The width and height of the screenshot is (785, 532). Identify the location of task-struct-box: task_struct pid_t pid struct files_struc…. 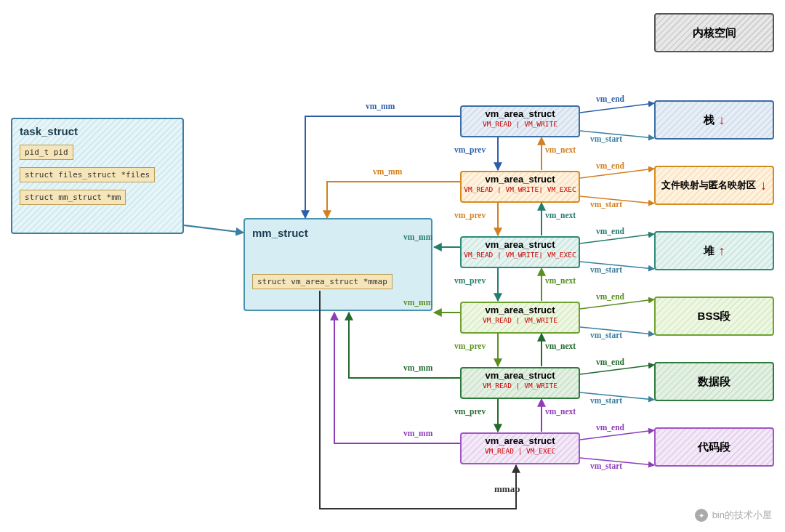
(97, 176).